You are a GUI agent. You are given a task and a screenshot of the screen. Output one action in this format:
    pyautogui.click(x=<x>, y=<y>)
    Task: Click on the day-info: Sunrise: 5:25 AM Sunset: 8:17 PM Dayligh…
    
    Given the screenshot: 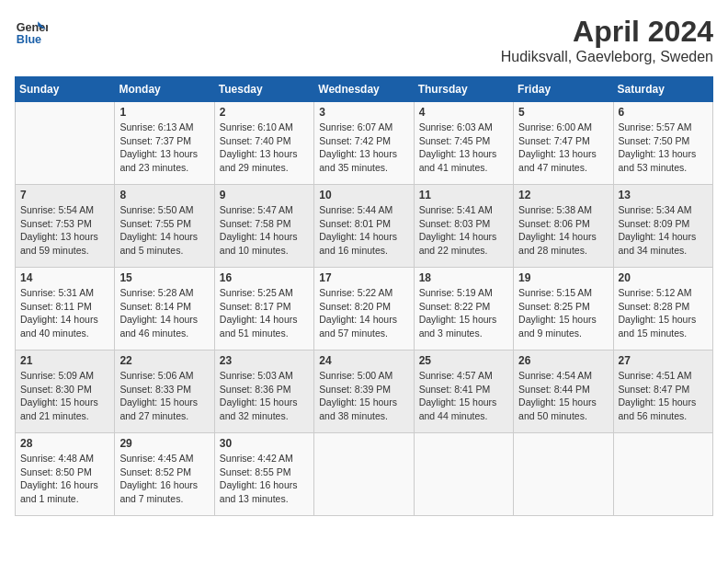 What is the action you would take?
    pyautogui.click(x=265, y=313)
    